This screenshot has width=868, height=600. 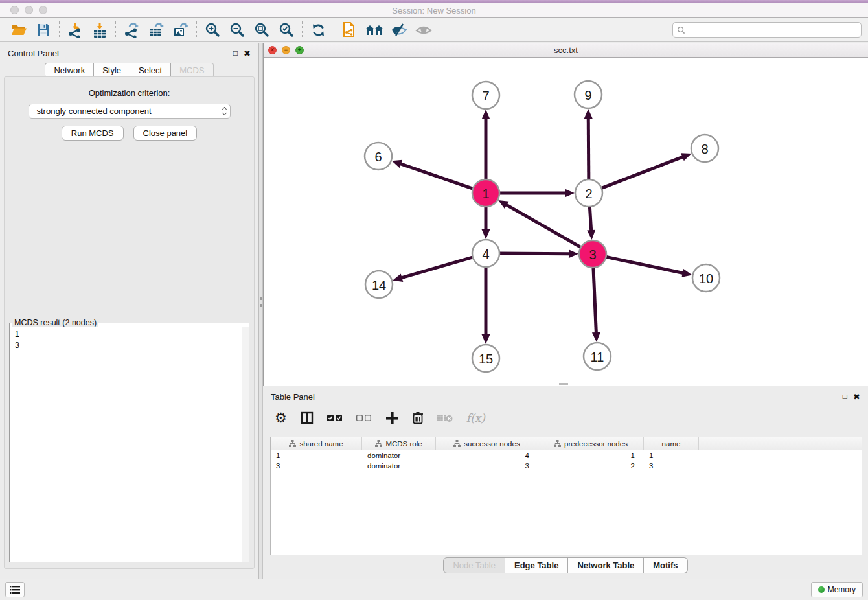 What do you see at coordinates (316, 443) in the screenshot?
I see `column-header-shared-name: shared name` at bounding box center [316, 443].